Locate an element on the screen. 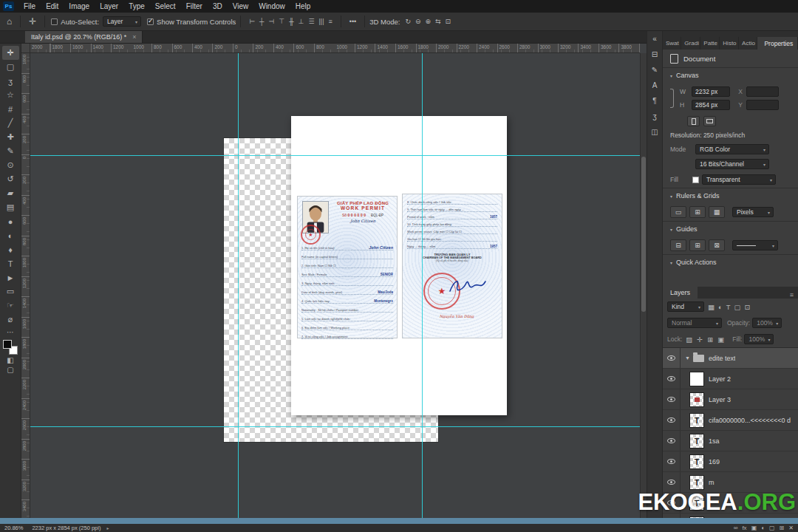 The image size is (798, 532). adjustment-layer-icon: ◐ is located at coordinates (763, 528).